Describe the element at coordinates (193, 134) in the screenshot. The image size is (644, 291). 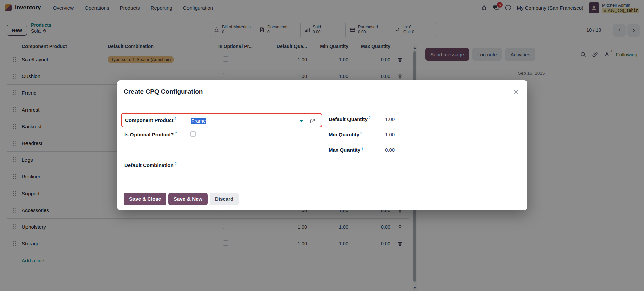
I see `is-optional-checkbox` at that location.